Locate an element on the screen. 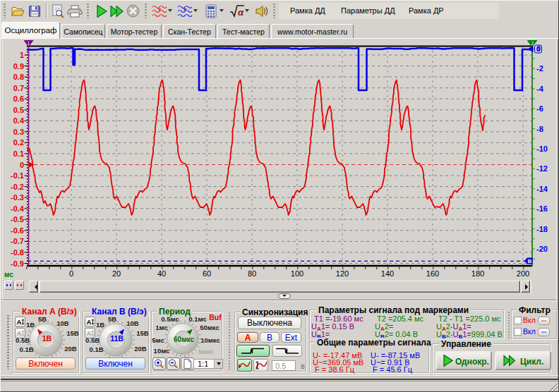 The width and height of the screenshot is (559, 392). svg-text: -0.3 is located at coordinates (17, 197).